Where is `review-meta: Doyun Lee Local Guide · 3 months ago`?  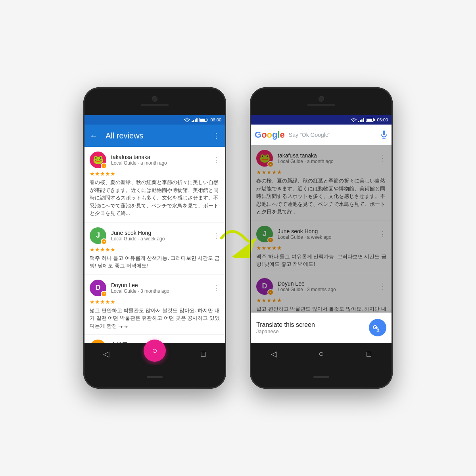 review-meta: Doyun Lee Local Guide · 3 months ago is located at coordinates (328, 286).